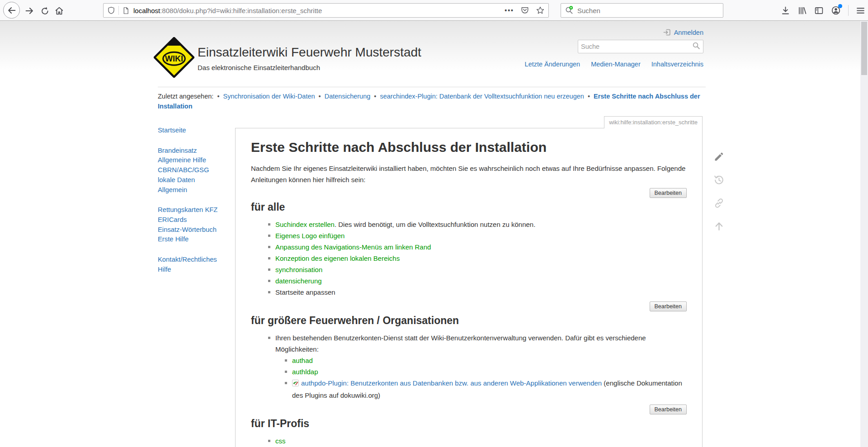 The width and height of the screenshot is (868, 447). Describe the element at coordinates (45, 11) in the screenshot. I see `reload-button` at that location.